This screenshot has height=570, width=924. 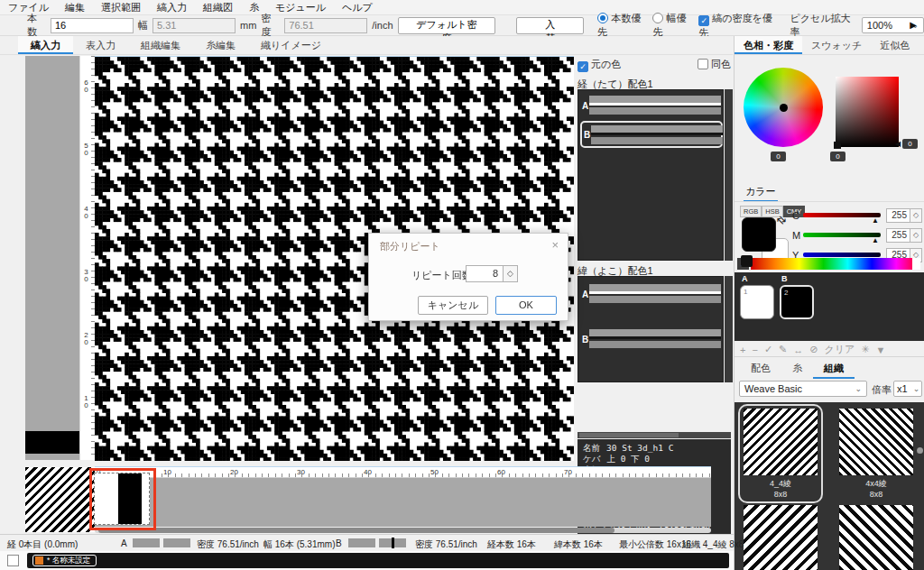 What do you see at coordinates (899, 216) in the screenshot?
I see `channel-c-value: 255` at bounding box center [899, 216].